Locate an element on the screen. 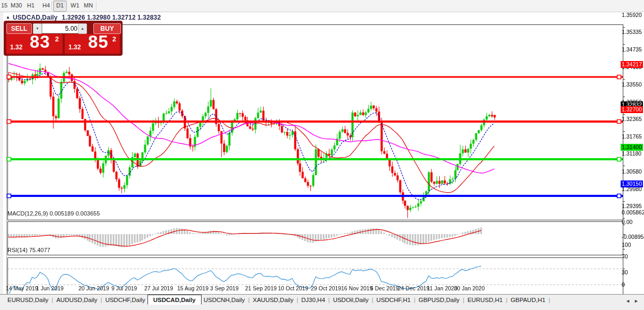 The height and width of the screenshot is (310, 644). tab-xauusd-daily: XAUUSD,Daily is located at coordinates (273, 299).